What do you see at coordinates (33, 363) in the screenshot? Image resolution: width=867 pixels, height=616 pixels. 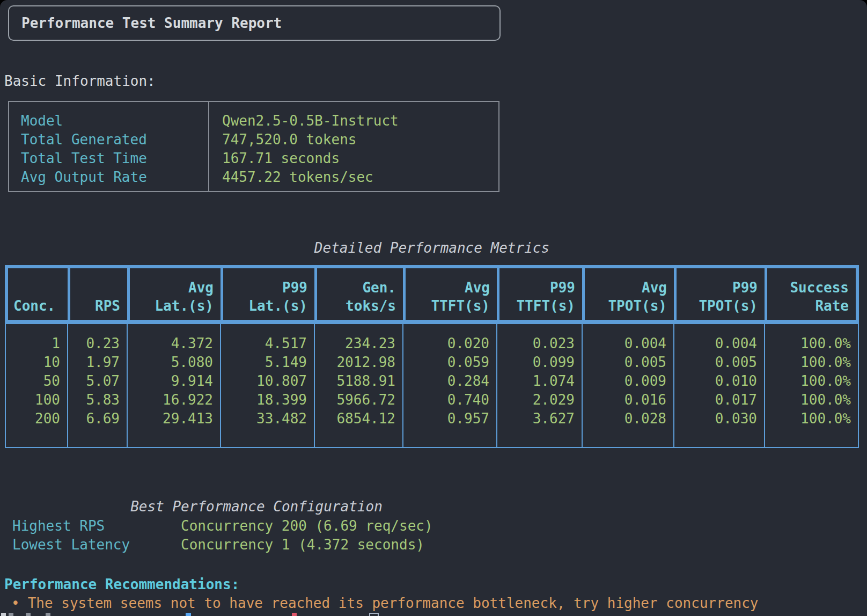 I see `metric-value: 10` at bounding box center [33, 363].